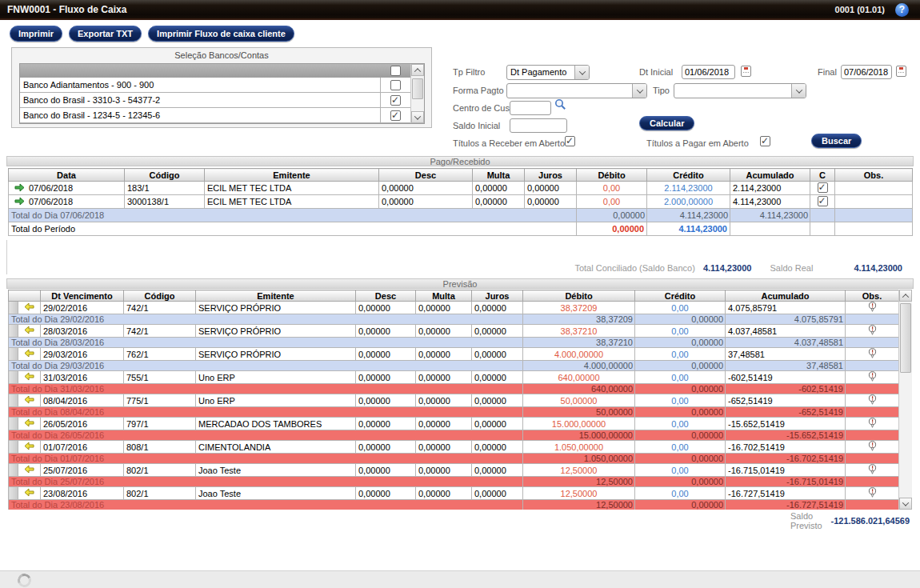 This screenshot has height=588, width=920. What do you see at coordinates (570, 141) in the screenshot?
I see `titulos-receber-checkbox` at bounding box center [570, 141].